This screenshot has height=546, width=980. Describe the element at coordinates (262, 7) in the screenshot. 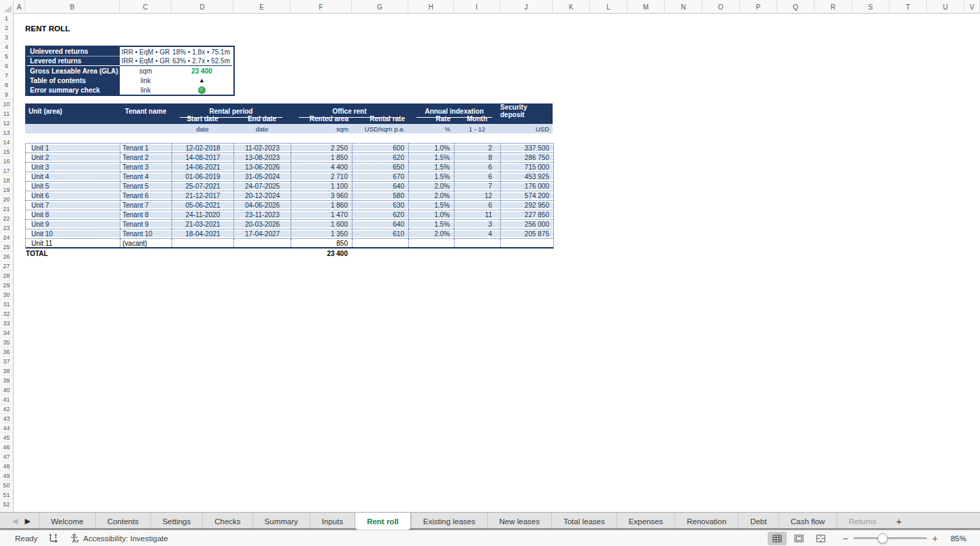

I see `column-header-E: E` at that location.